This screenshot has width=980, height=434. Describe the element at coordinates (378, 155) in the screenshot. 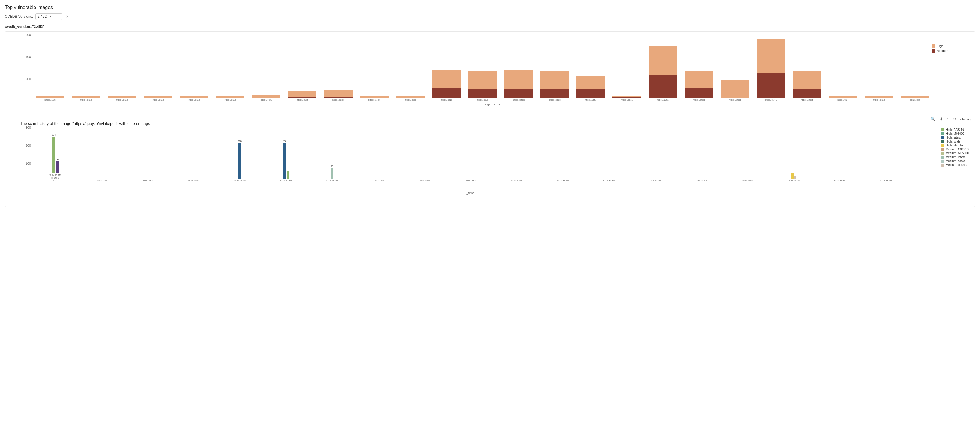

I see `bottom-bar-group: 12:04:27 AM` at that location.